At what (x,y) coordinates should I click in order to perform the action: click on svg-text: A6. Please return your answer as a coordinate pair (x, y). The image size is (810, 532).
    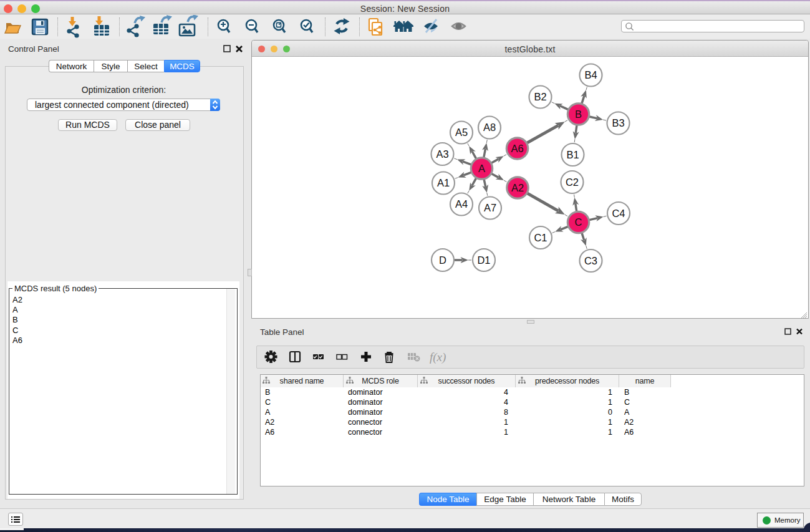
    Looking at the image, I should click on (517, 148).